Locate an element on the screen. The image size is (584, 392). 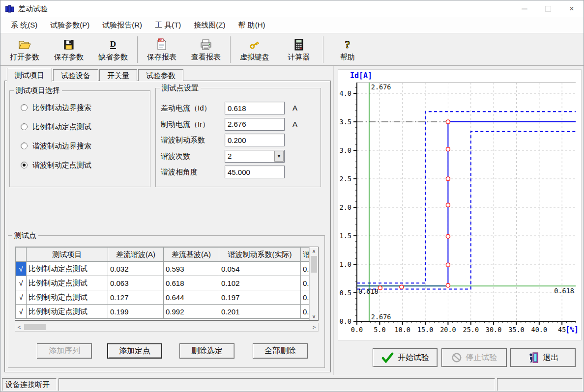
toolbar-separator is located at coordinates (138, 50).